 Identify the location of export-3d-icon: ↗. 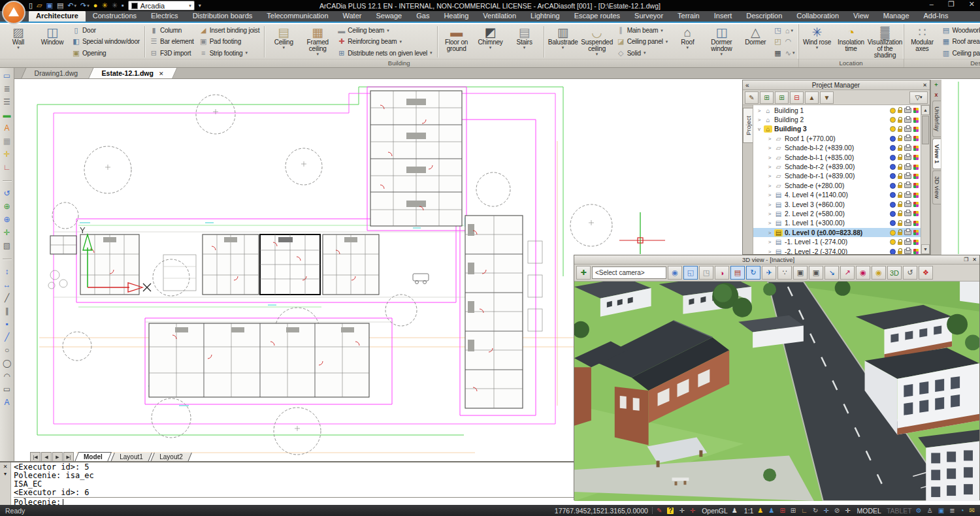
(847, 273).